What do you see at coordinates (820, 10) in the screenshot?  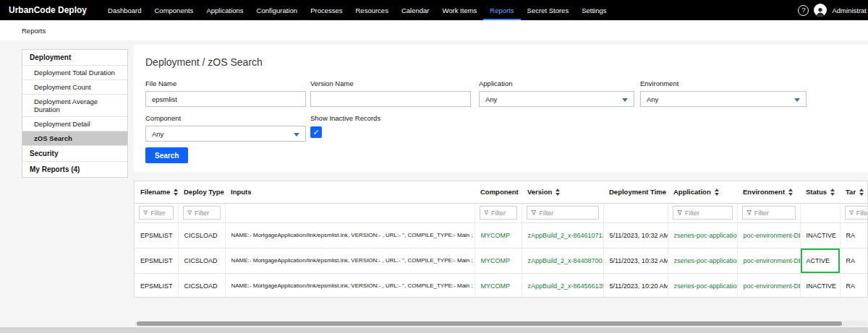 I see `user-avatar-icon` at bounding box center [820, 10].